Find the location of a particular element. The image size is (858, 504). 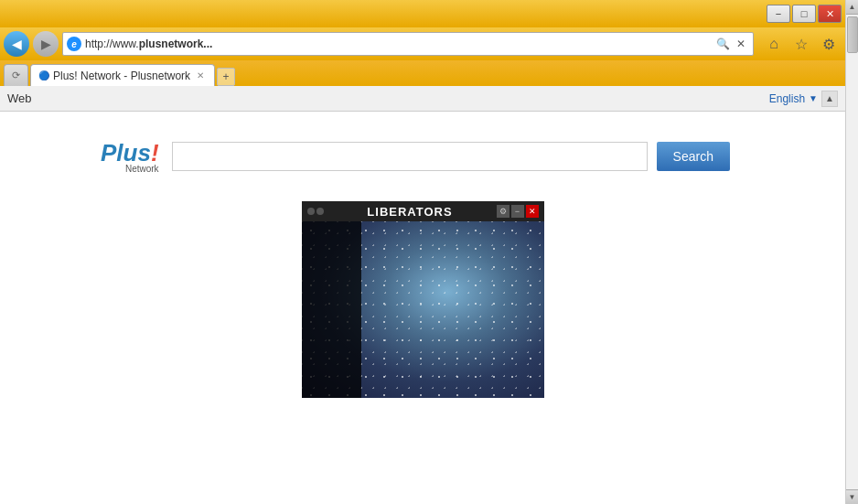

toolbar-collapse-button: ▲ is located at coordinates (830, 99).